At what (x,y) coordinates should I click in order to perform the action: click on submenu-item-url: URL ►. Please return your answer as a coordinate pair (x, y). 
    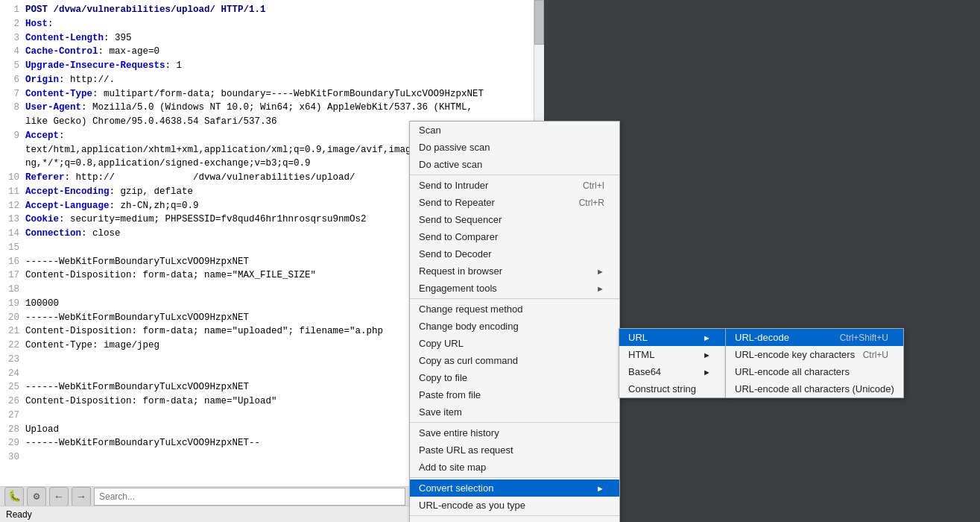
    Looking at the image, I should click on (672, 337).